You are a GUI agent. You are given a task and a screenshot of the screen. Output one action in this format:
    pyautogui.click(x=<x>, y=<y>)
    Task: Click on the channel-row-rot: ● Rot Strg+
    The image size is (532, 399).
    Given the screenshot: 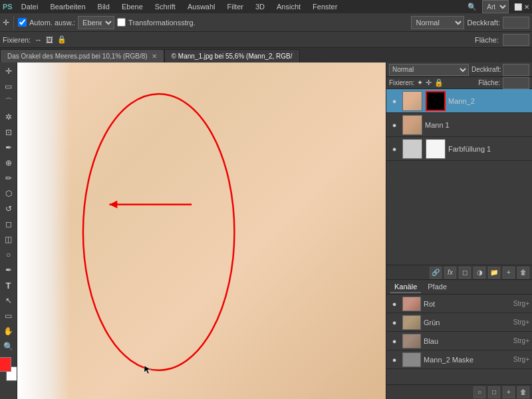 What is the action you would take?
    pyautogui.click(x=459, y=304)
    